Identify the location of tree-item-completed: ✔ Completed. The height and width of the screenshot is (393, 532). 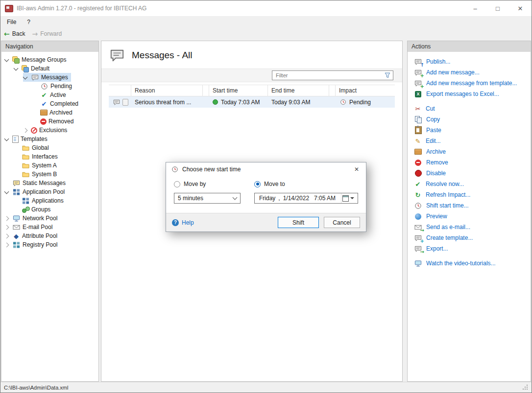
(50, 104).